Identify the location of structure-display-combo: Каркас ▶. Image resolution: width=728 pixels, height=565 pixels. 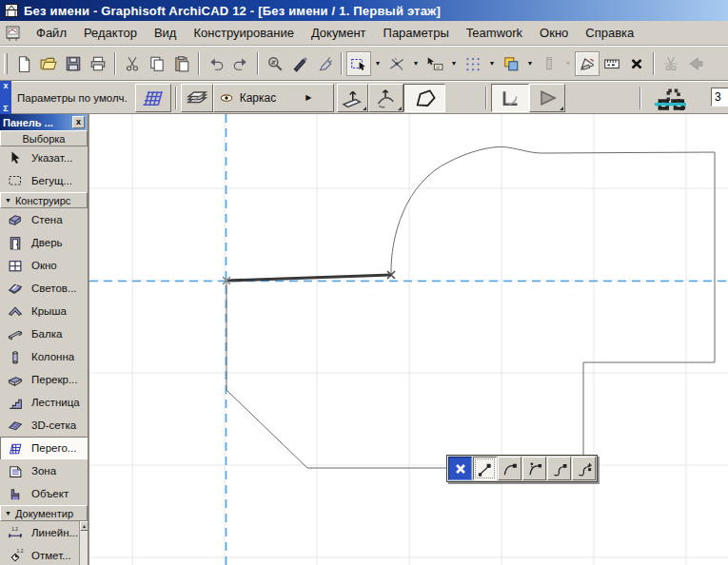
(274, 98).